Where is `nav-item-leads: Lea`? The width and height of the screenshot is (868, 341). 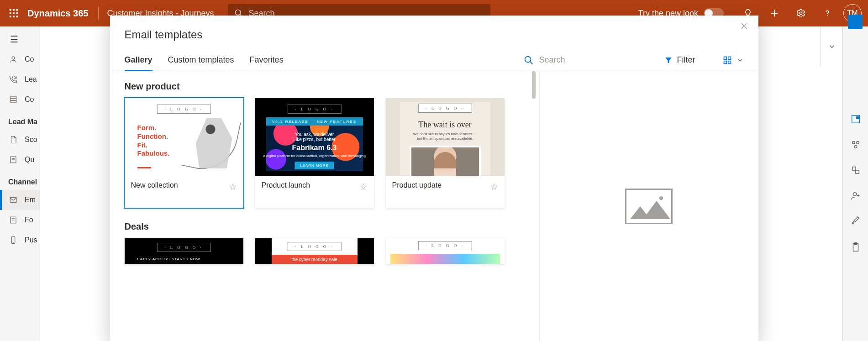 nav-item-leads: Lea is located at coordinates (20, 79).